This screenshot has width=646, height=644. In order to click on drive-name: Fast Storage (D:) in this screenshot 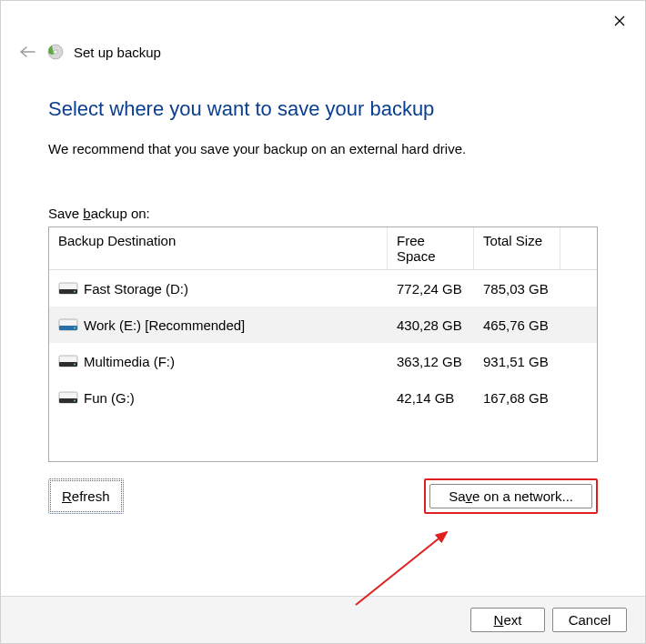, I will do `click(136, 289)`.